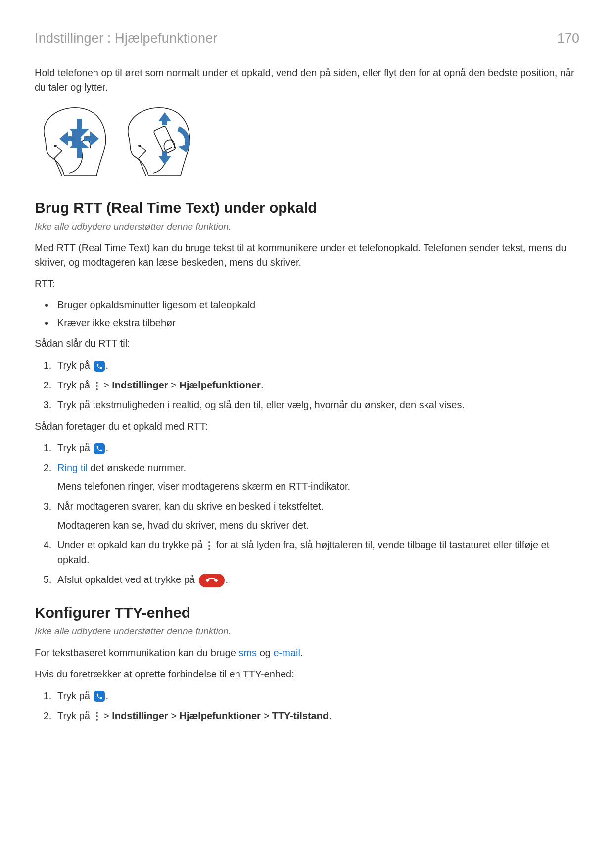 The image size is (614, 868). I want to click on list-item: Tryk på tekstmuligheden i realtid, og sl…, so click(317, 405).